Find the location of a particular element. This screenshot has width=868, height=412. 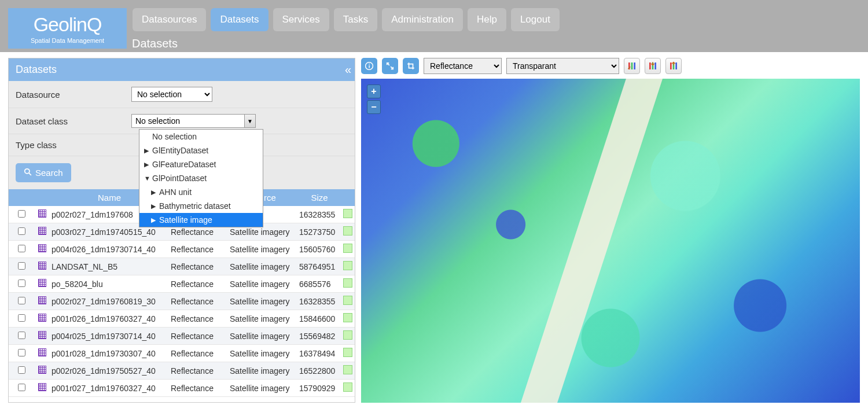

dataset-class-combo: ▼ is located at coordinates (193, 121).